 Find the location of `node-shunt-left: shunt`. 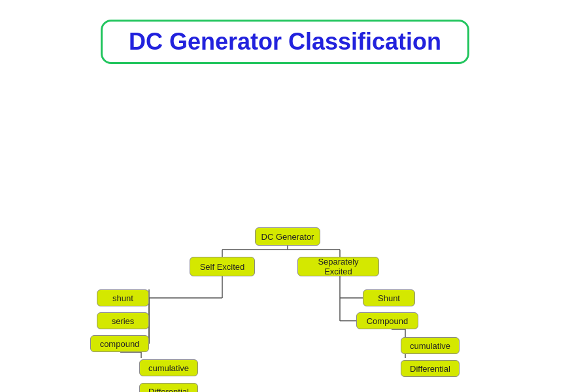

node-shunt-left: shunt is located at coordinates (123, 298).